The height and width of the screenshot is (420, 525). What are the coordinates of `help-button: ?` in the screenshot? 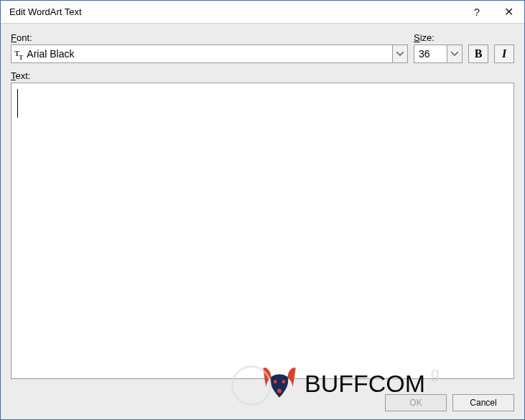 It's located at (477, 12).